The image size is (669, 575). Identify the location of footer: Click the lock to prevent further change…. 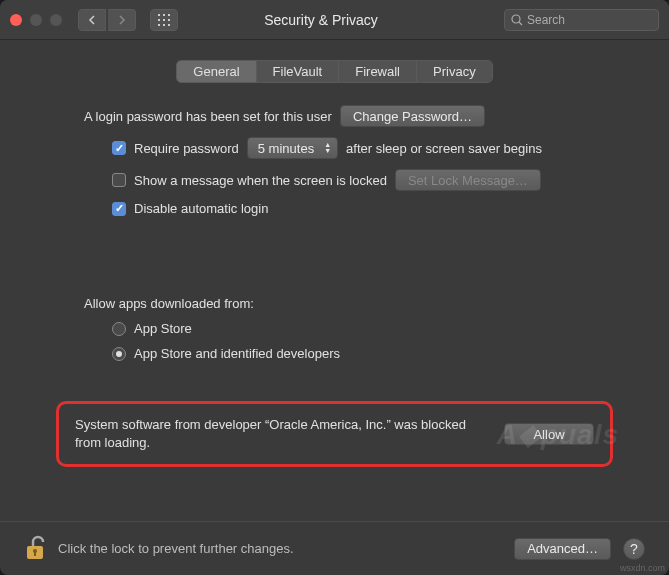
(334, 548).